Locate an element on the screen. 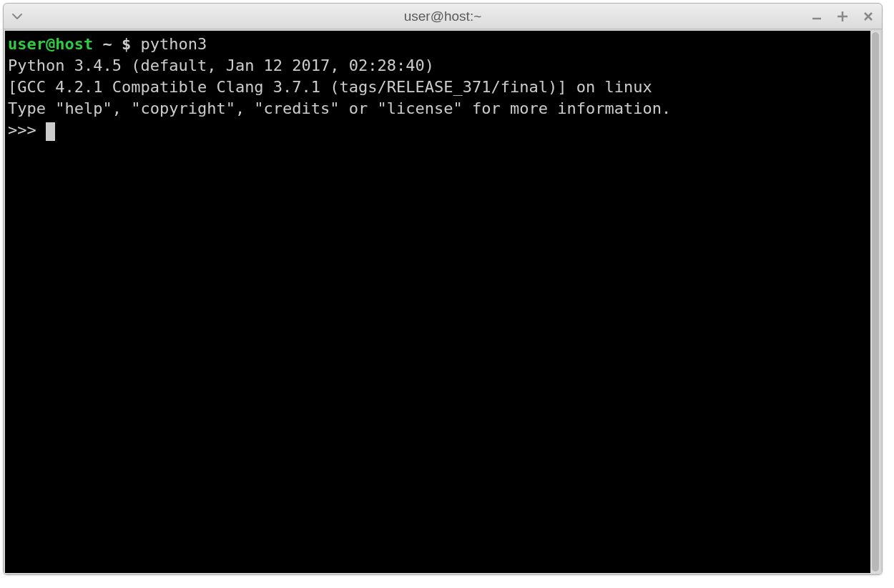 This screenshot has width=894, height=588. python-prompt: >>> is located at coordinates (27, 130).